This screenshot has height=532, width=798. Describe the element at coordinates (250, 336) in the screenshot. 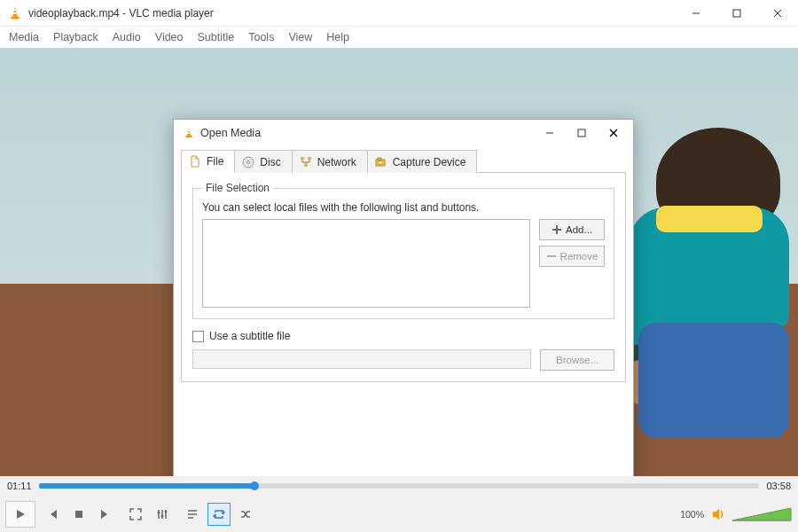

I see `checkbox-label: Use a subtitle file` at that location.